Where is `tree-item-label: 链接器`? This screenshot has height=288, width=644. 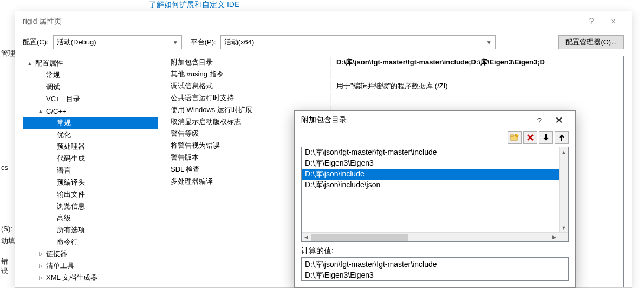
tree-item-label: 链接器 is located at coordinates (56, 254).